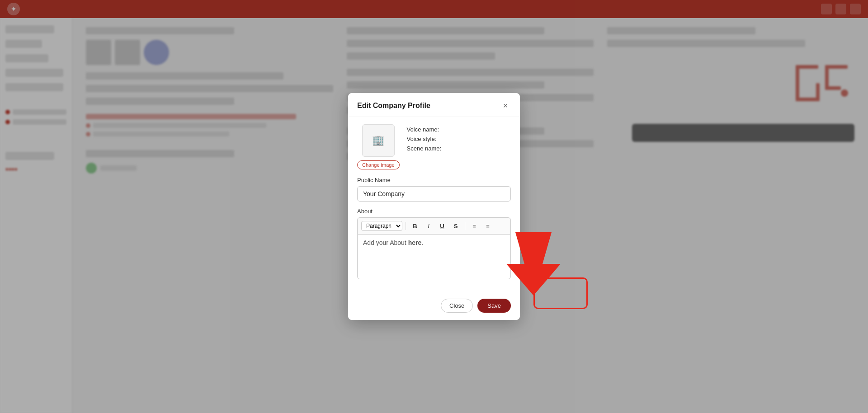 Image resolution: width=868 pixels, height=413 pixels. Describe the element at coordinates (424, 129) in the screenshot. I see `voice-name-row: Voice name:` at that location.